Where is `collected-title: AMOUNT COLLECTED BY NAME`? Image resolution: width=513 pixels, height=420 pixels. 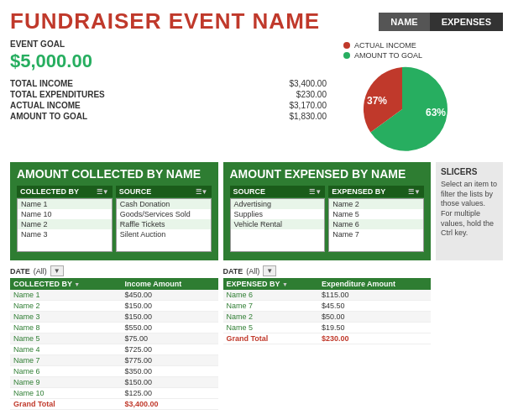
collected-title: AMOUNT COLLECTED BY NAME is located at coordinates (114, 174).